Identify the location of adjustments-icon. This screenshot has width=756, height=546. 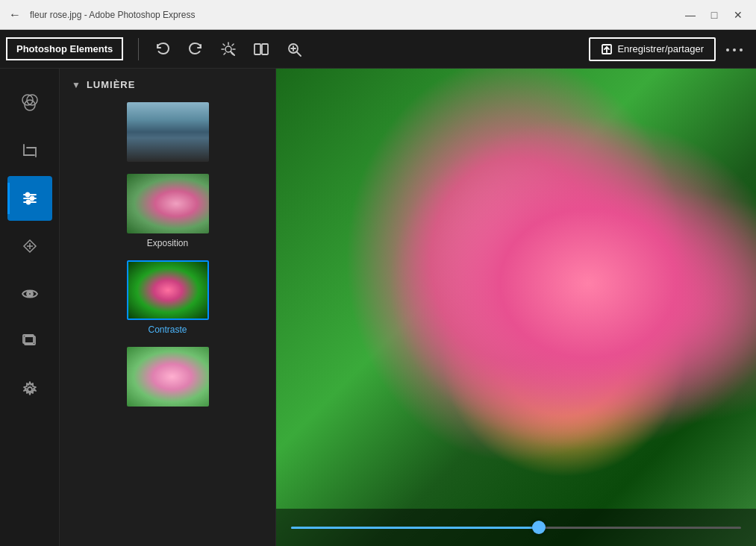
(30, 198).